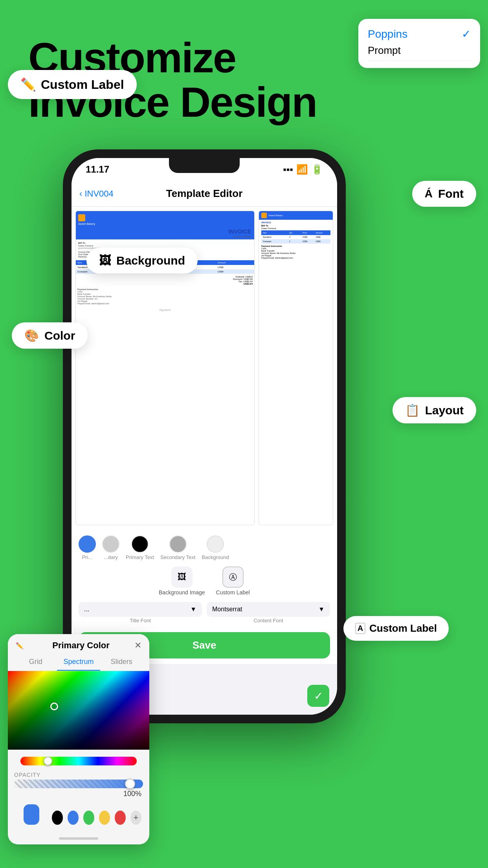  What do you see at coordinates (165, 280) in the screenshot?
I see `invoice-totals: Subtotal: US$10 Discount: US$0.96 Tax: U…` at bounding box center [165, 280].